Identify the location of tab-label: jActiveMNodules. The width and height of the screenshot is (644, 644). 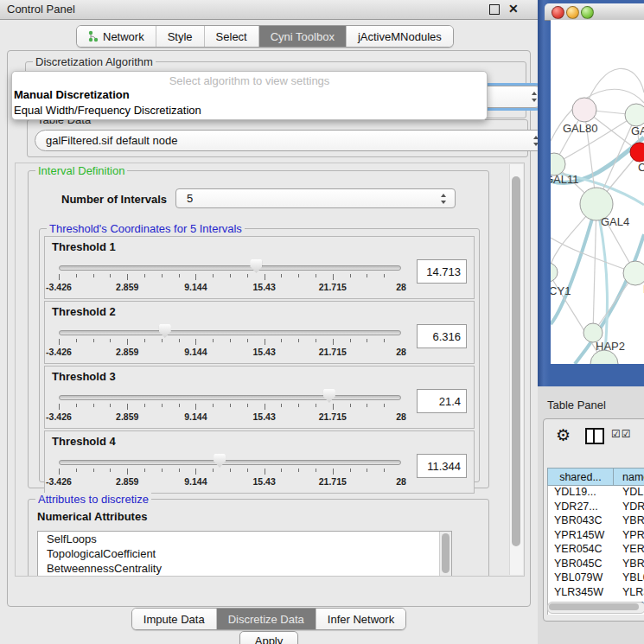
(399, 36).